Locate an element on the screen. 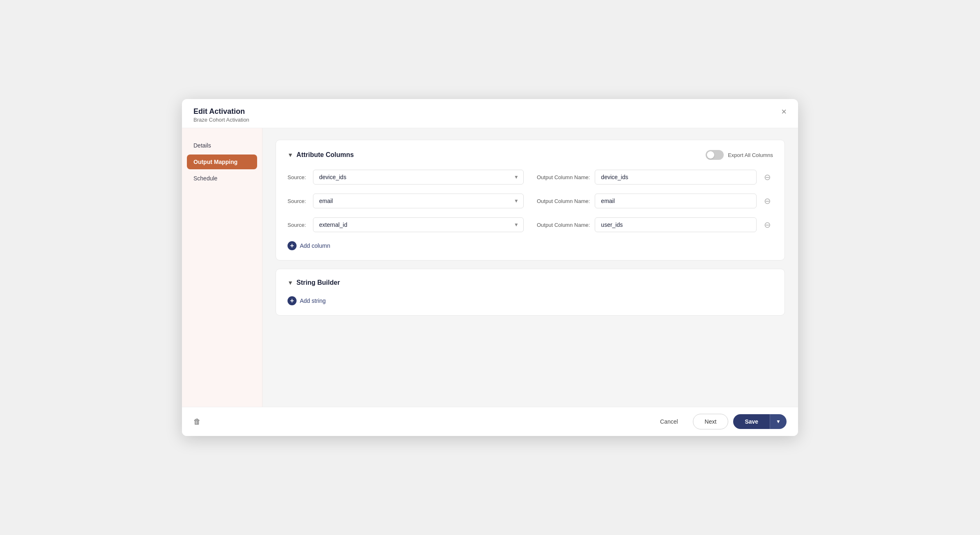 The image size is (980, 535). modal-subtitle: Braze Cohort Activation is located at coordinates (221, 120).